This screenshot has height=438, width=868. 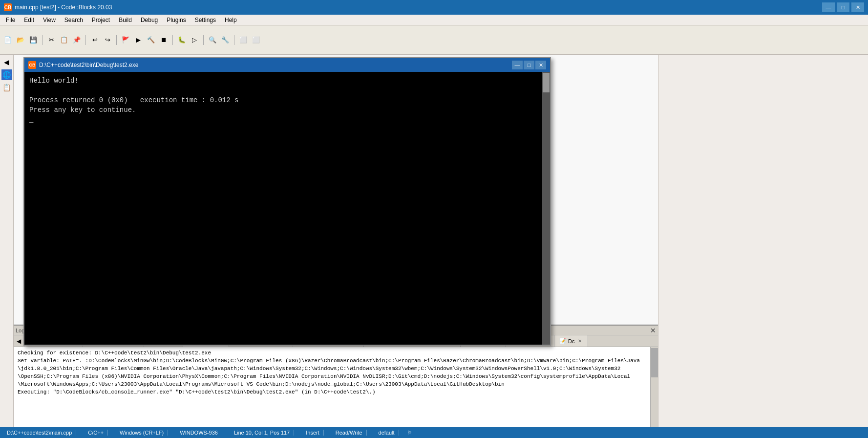 I want to click on toolbar-build-flag: 🚩, so click(x=126, y=40).